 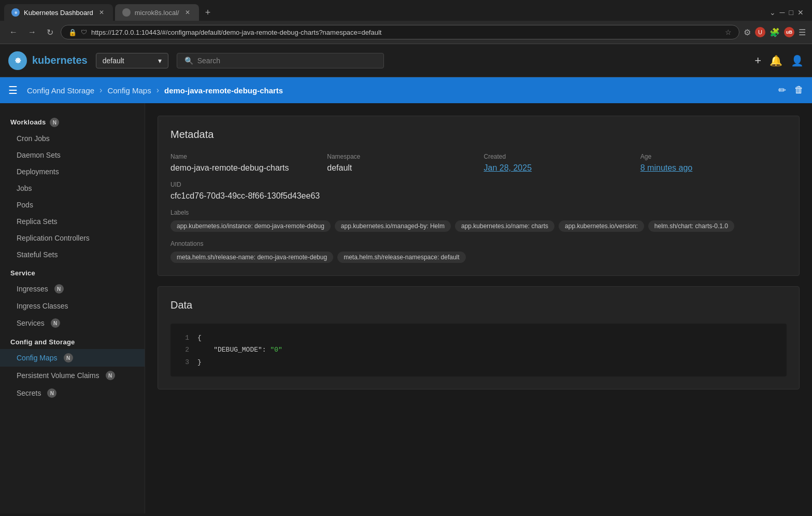 I want to click on minimize-button: ─, so click(x=782, y=12).